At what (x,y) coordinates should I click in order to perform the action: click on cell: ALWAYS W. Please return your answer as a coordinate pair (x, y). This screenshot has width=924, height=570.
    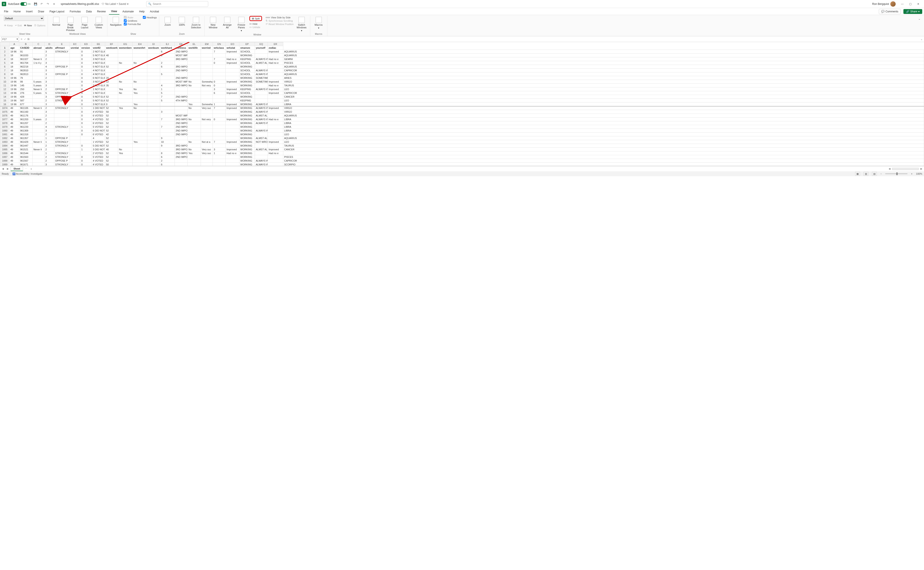
    Looking at the image, I should click on (261, 112).